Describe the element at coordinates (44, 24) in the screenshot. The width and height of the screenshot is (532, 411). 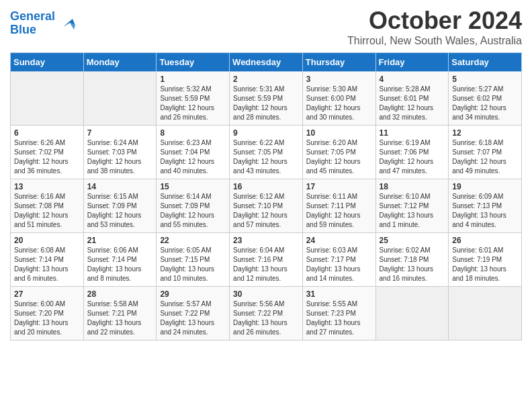
I see `logo: General Blue` at that location.